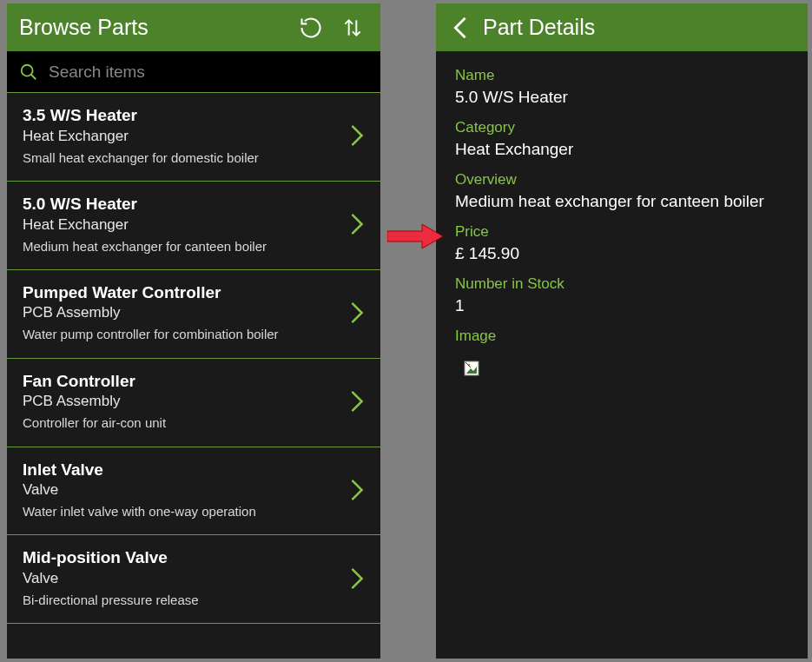 The height and width of the screenshot is (662, 812). What do you see at coordinates (194, 492) in the screenshot?
I see `list-item: Inlet Valve Valve Water inlet valve with…` at bounding box center [194, 492].